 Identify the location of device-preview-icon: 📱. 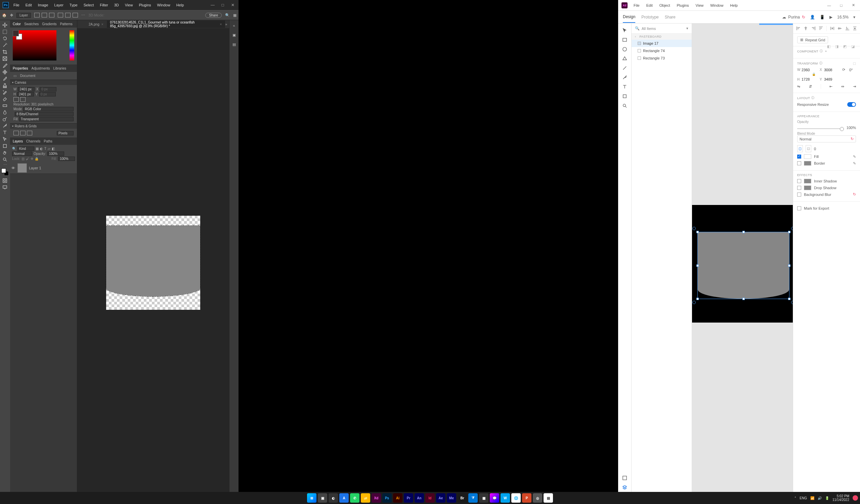
(822, 17).